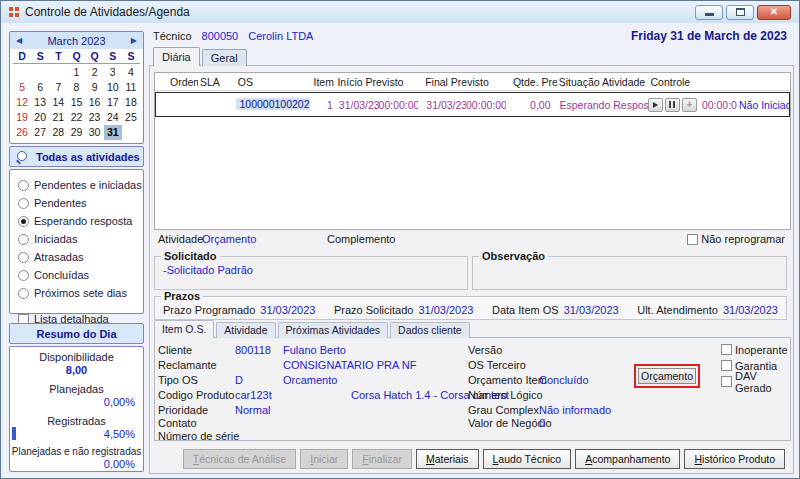  Describe the element at coordinates (239, 380) in the screenshot. I see `tipo-os-code: D` at that location.